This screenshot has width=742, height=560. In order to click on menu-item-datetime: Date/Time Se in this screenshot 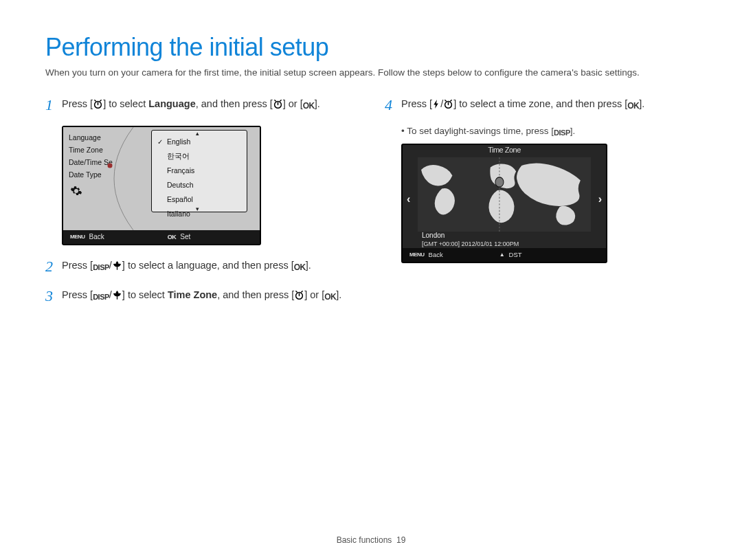, I will do `click(91, 162)`.